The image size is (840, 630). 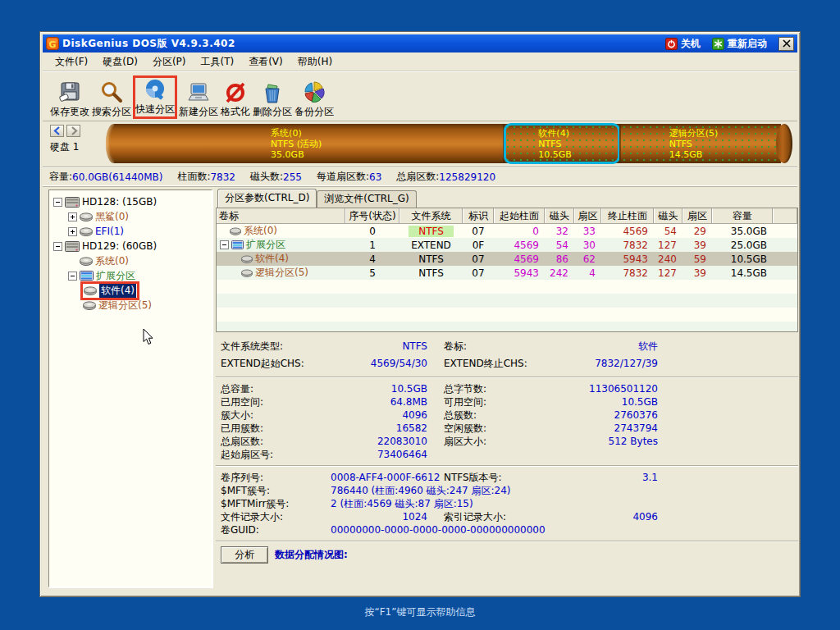 I want to click on segment-name: 系统(0), so click(x=308, y=133).